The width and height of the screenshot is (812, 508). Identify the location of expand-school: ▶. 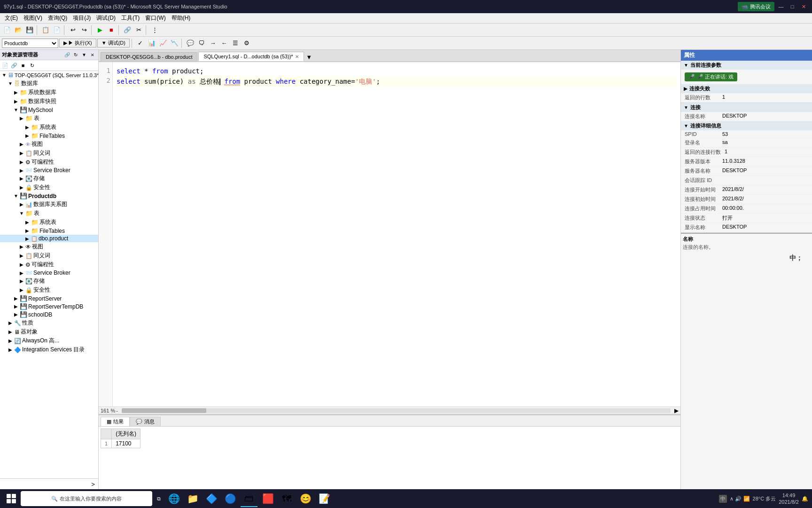
(16, 314).